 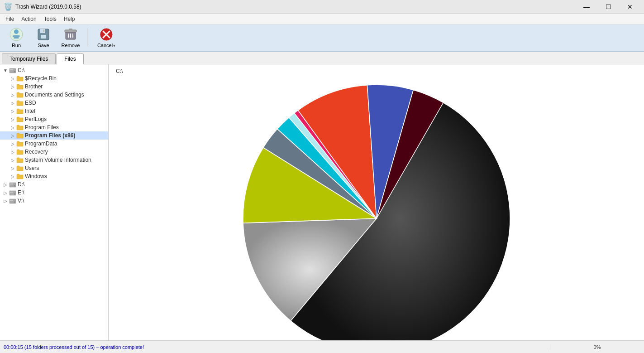 What do you see at coordinates (31, 103) in the screenshot?
I see `tree-label-esd: ESD` at bounding box center [31, 103].